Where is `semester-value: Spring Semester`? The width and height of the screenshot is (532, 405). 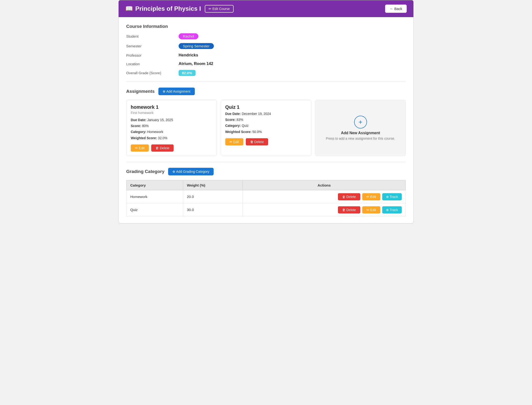
semester-value: Spring Semester is located at coordinates (292, 46).